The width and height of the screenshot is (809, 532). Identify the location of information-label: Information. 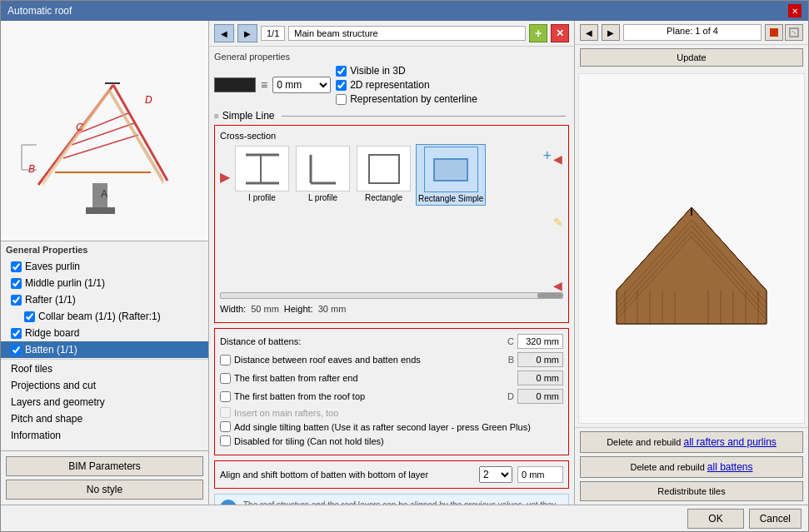
(36, 435).